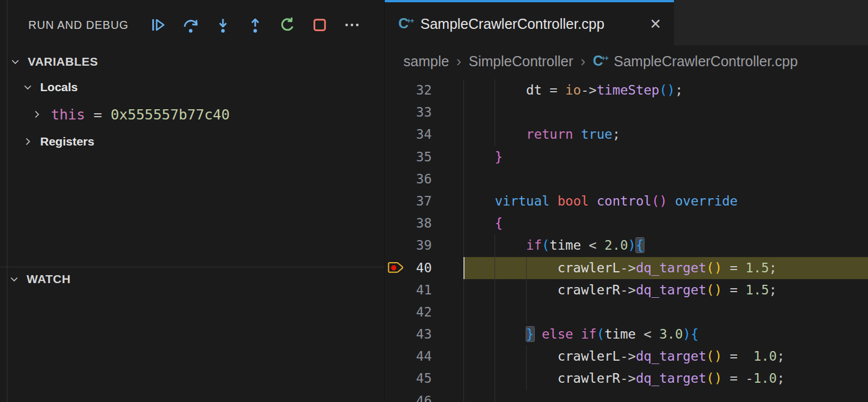  Describe the element at coordinates (192, 114) in the screenshot. I see `this-variable-item: this = 0x555557b77c40` at that location.